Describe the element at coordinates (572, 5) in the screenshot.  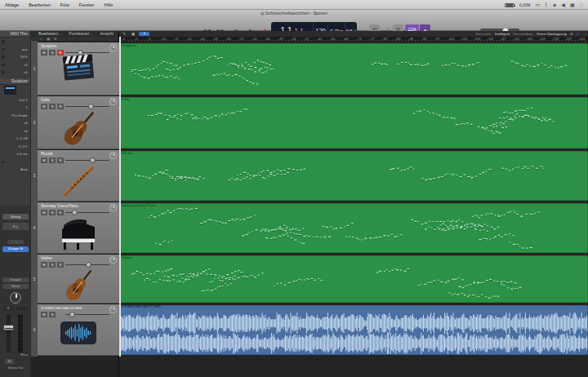
I see `mission-control-icon: ▦` at that location.